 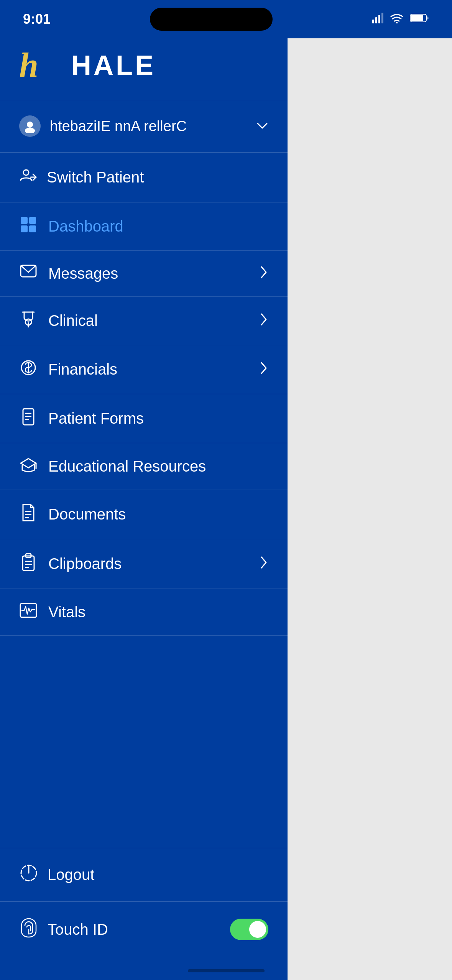 What do you see at coordinates (78, 929) in the screenshot?
I see `touch-id-label: Touch ID` at bounding box center [78, 929].